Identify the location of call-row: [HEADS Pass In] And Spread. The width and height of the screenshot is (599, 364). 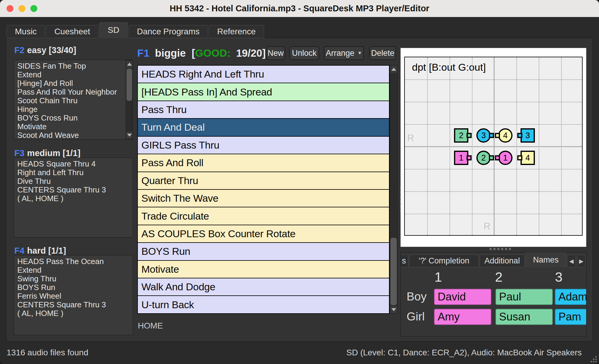
(263, 92).